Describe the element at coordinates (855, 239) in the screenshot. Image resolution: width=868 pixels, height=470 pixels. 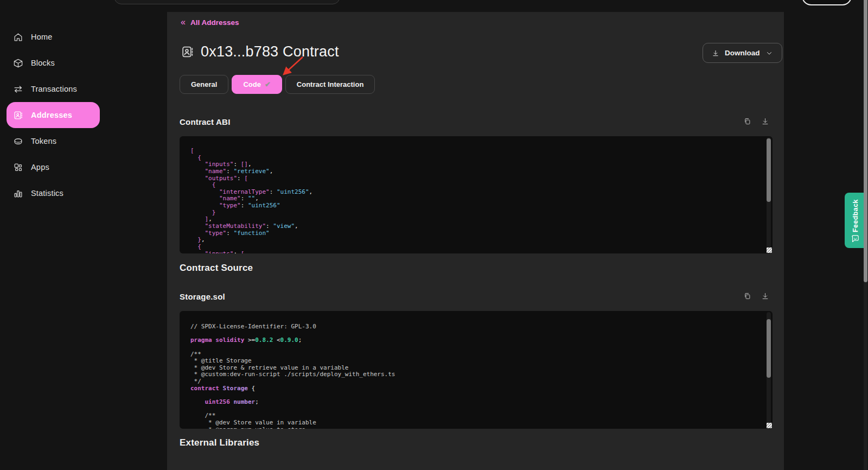
I see `chat-smiley-icon` at that location.